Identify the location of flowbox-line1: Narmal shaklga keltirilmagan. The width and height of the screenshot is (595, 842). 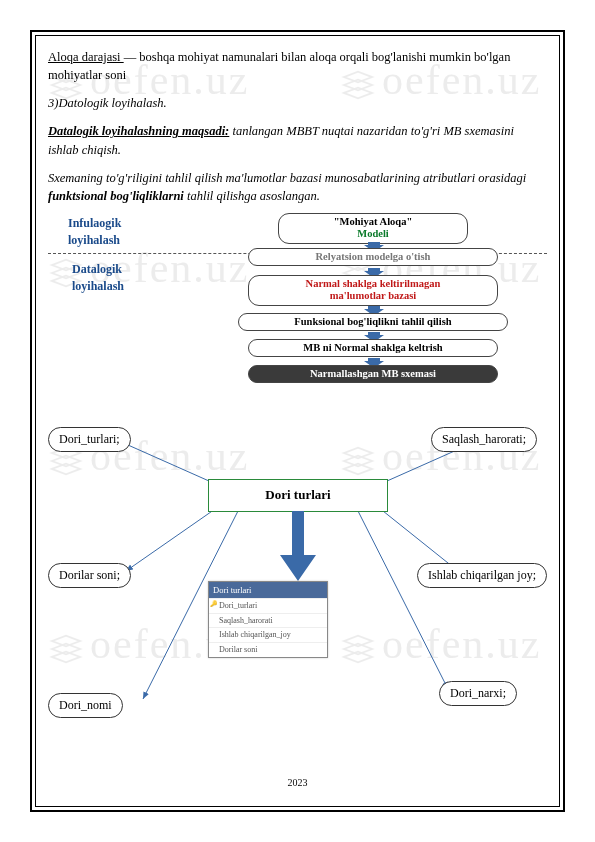
(374, 284).